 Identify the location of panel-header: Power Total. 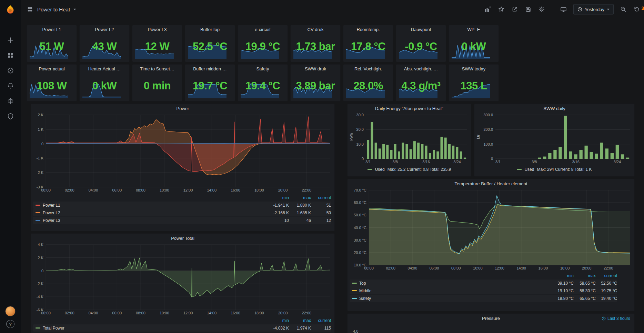
(183, 238).